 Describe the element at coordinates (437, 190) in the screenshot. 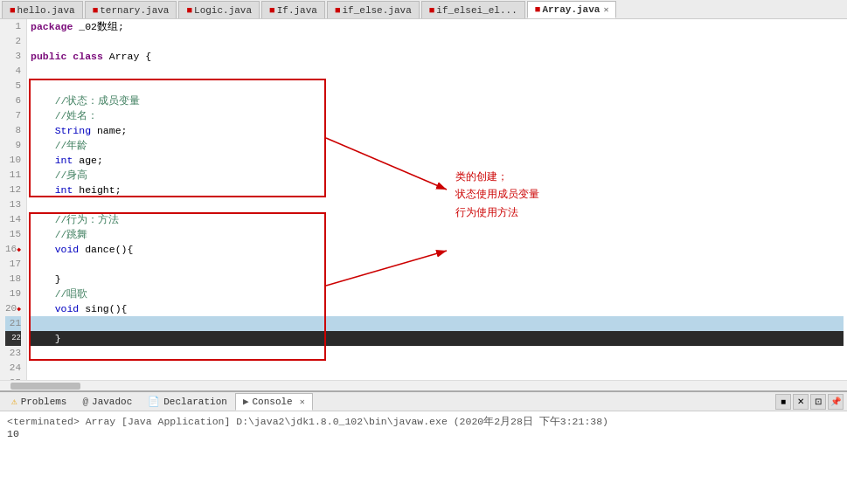

I see `code-line-12: int height;` at that location.